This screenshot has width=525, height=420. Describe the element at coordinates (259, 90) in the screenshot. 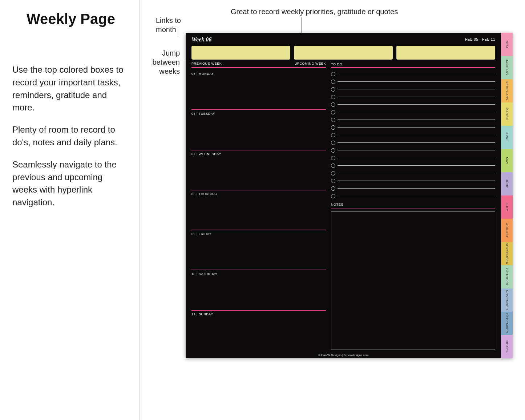

I see `day-row: 05 | MONDAY` at that location.